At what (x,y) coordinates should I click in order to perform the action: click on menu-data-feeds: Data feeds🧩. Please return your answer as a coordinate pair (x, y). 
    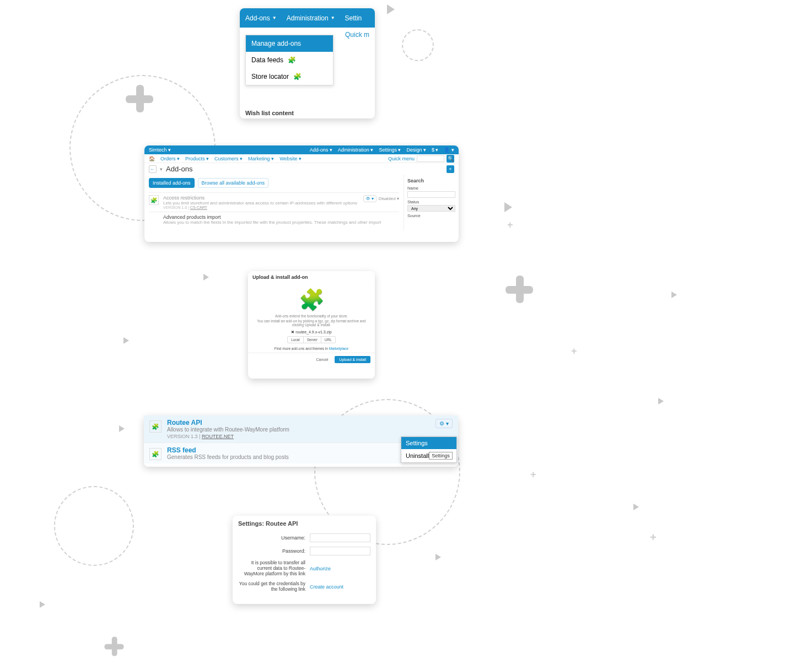
    Looking at the image, I should click on (289, 60).